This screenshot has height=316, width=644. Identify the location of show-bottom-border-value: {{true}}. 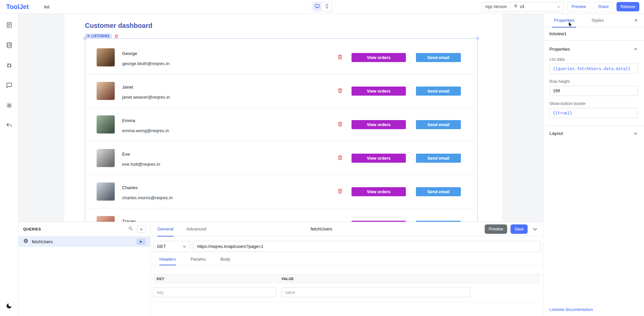
(562, 113).